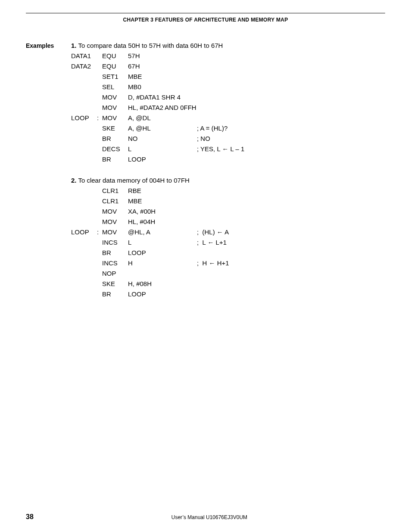 The image size is (411, 532). Describe the element at coordinates (115, 87) in the screenshot. I see `code-mnemonic: SEL` at that location.